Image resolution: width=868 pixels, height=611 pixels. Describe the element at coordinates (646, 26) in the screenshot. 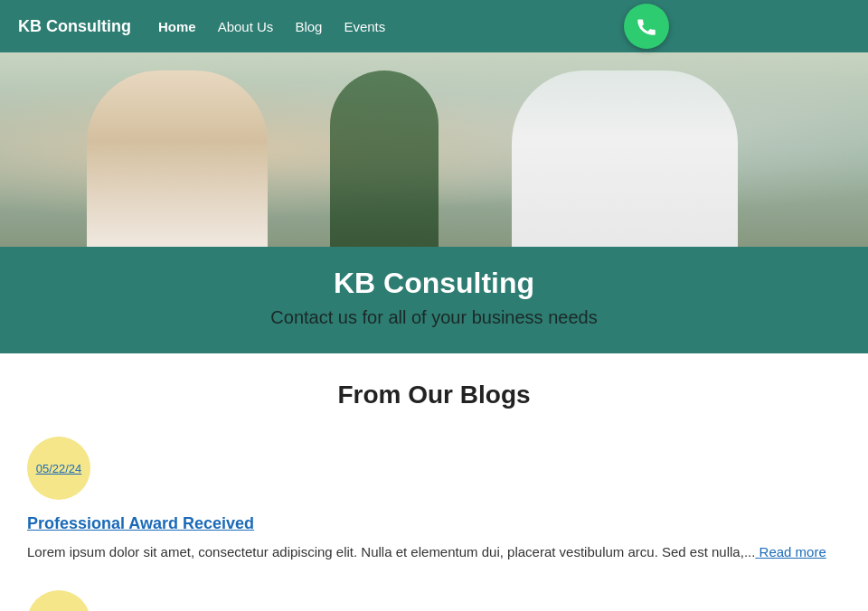

I see `phone-icon` at that location.